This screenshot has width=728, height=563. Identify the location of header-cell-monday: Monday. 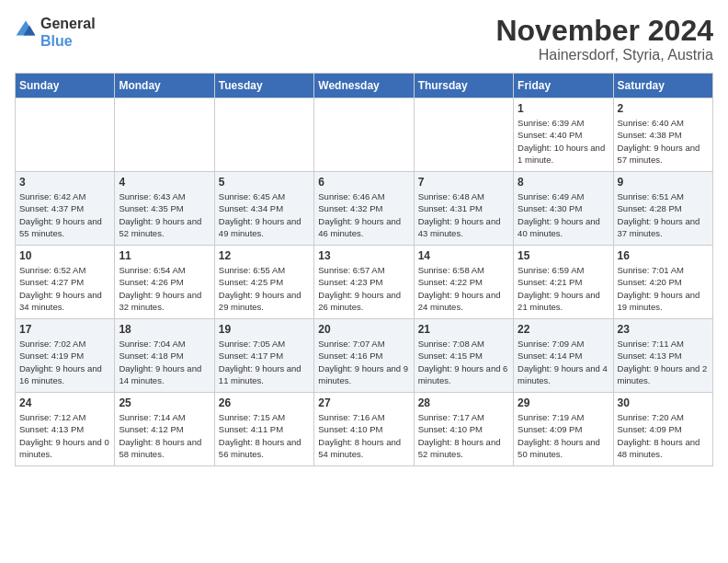
(165, 86).